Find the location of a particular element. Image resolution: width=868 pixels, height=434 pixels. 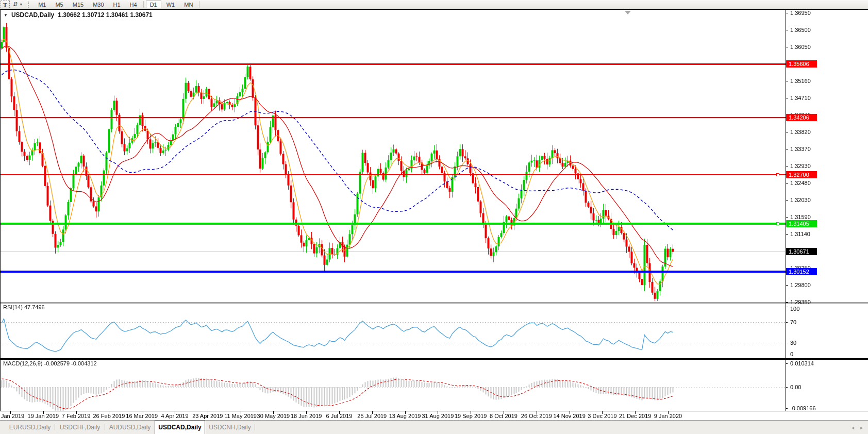

timeframe-button-H1: H1 is located at coordinates (117, 4).